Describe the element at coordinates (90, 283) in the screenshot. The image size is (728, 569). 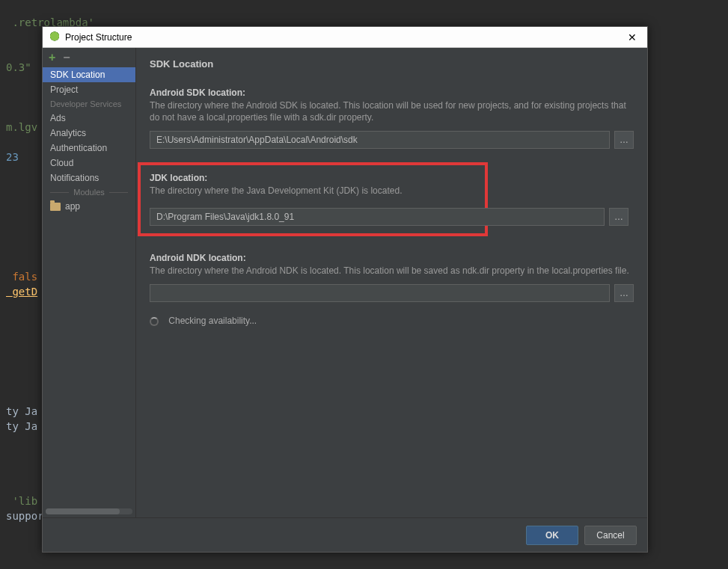
I see `sidebar: + − SDK Location Project Developer Servi…` at that location.